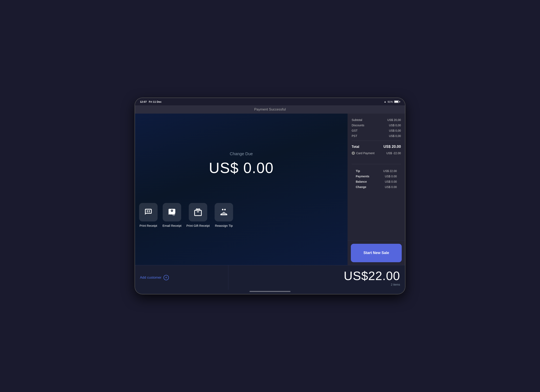 Image resolution: width=540 pixels, height=392 pixels. I want to click on email-receipt-button: @ Email Receipt, so click(172, 215).